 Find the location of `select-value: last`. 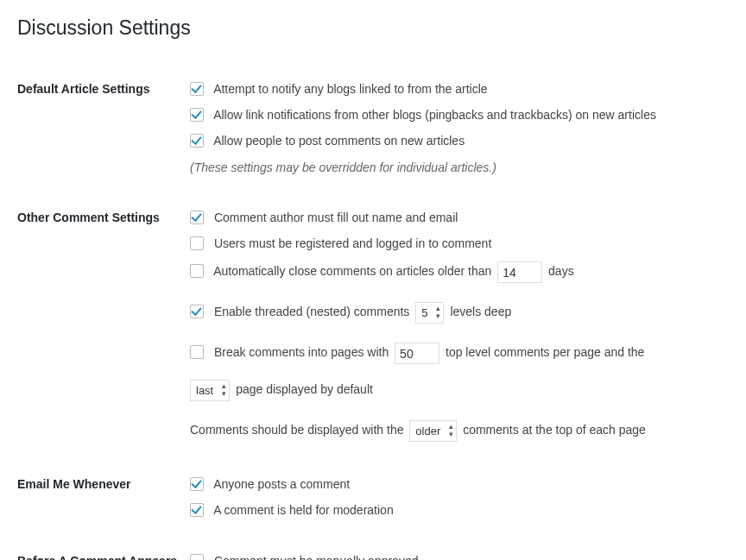

select-value: last is located at coordinates (205, 390).